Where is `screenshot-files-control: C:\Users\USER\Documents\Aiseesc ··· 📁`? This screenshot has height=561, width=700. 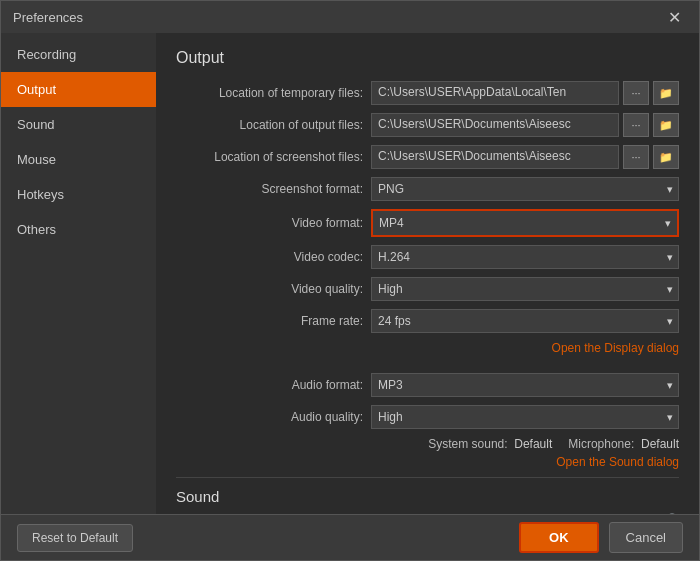 screenshot-files-control: C:\Users\USER\Documents\Aiseesc ··· 📁 is located at coordinates (525, 157).